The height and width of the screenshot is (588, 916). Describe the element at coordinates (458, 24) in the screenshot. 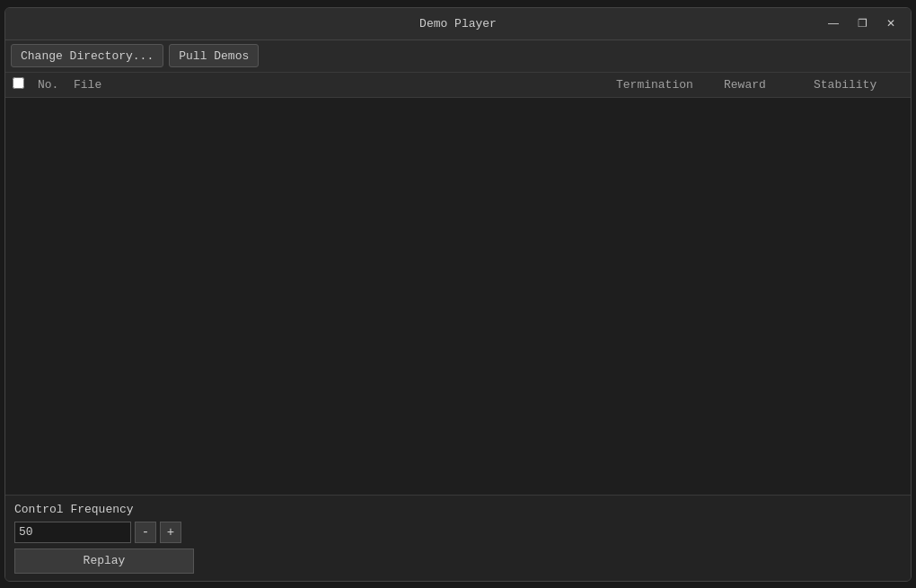

I see `title-bar: Demo Player — ❐ ✕` at that location.